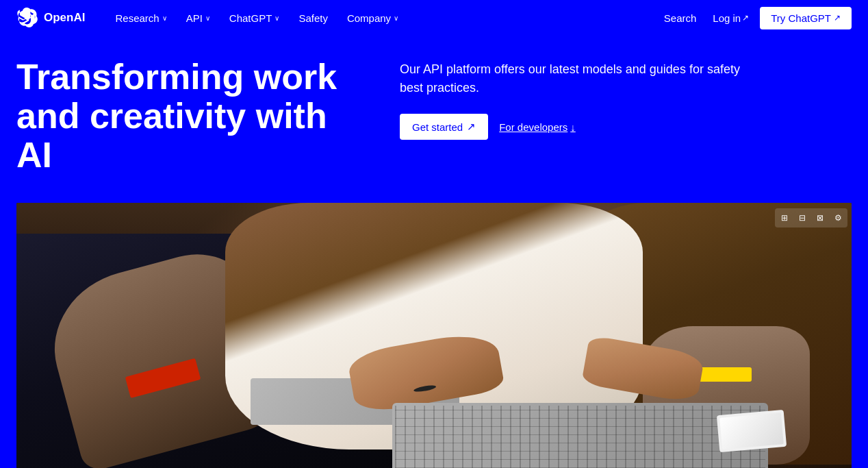 The width and height of the screenshot is (868, 468). I want to click on get-started-arrow-icon: ↗, so click(471, 127).